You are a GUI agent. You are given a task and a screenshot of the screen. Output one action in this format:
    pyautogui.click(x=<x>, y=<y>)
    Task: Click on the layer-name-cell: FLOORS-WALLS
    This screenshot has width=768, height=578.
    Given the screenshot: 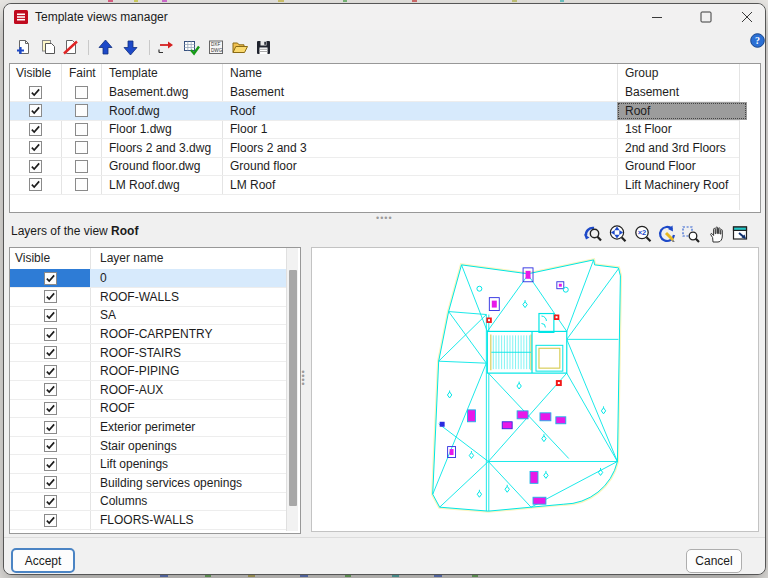 What is the action you would take?
    pyautogui.click(x=193, y=520)
    